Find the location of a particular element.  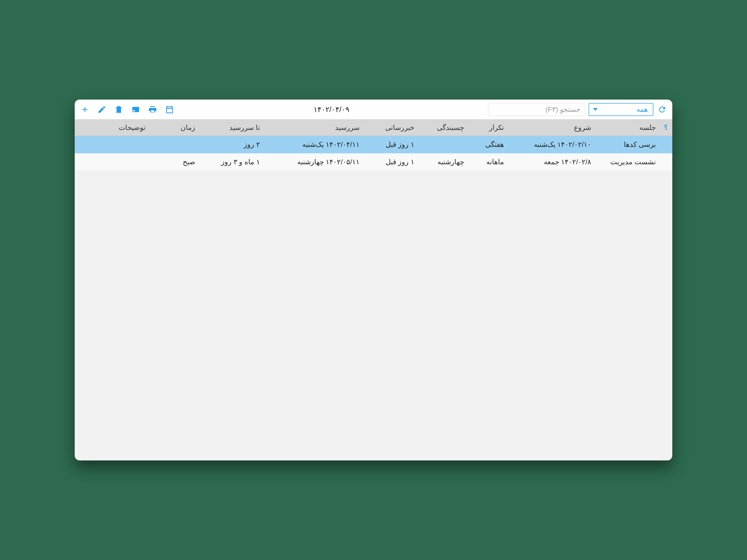

col-header-due: سررسید is located at coordinates (315, 128).